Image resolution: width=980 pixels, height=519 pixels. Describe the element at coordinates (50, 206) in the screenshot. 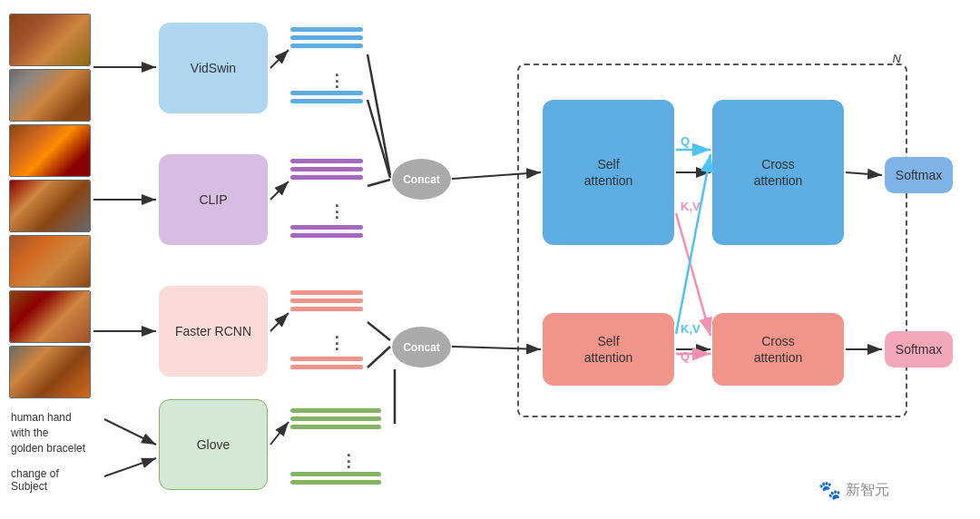

I see `video-frames-column` at that location.